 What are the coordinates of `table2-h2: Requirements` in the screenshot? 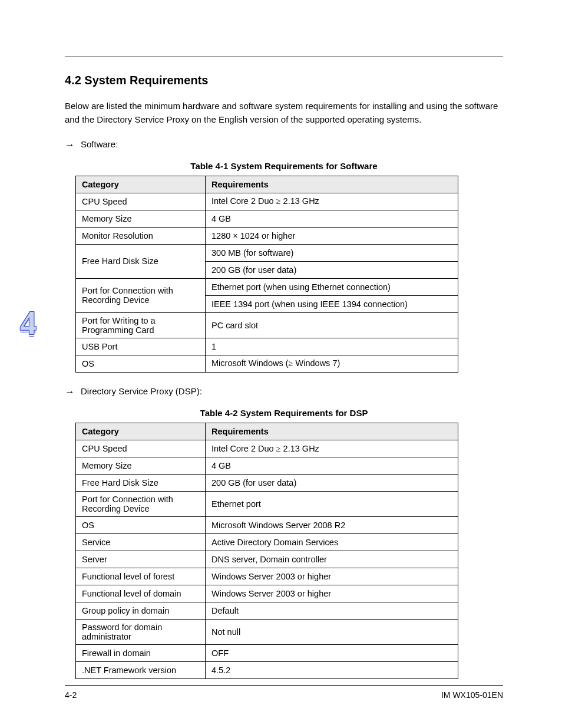 It's located at (332, 431).